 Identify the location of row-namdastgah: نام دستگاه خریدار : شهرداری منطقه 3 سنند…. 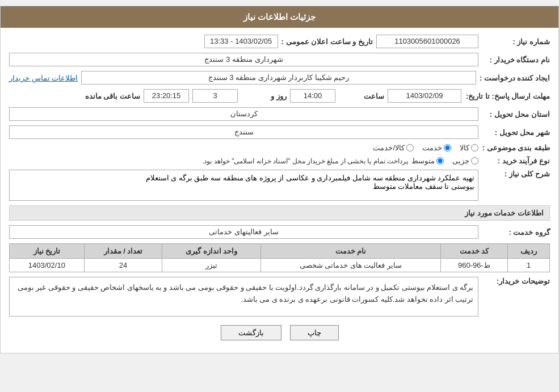
(279, 60).